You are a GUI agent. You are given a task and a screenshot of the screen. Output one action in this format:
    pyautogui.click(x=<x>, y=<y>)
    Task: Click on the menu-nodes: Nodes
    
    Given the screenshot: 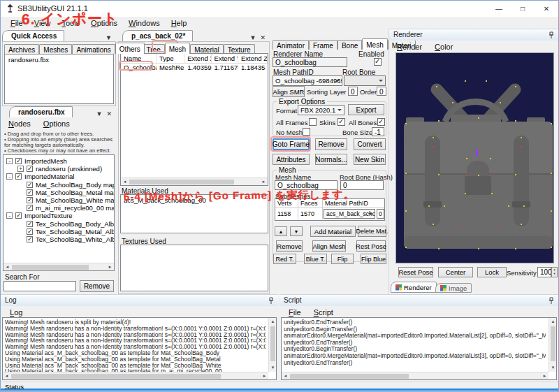 What is the action you would take?
    pyautogui.click(x=20, y=124)
    